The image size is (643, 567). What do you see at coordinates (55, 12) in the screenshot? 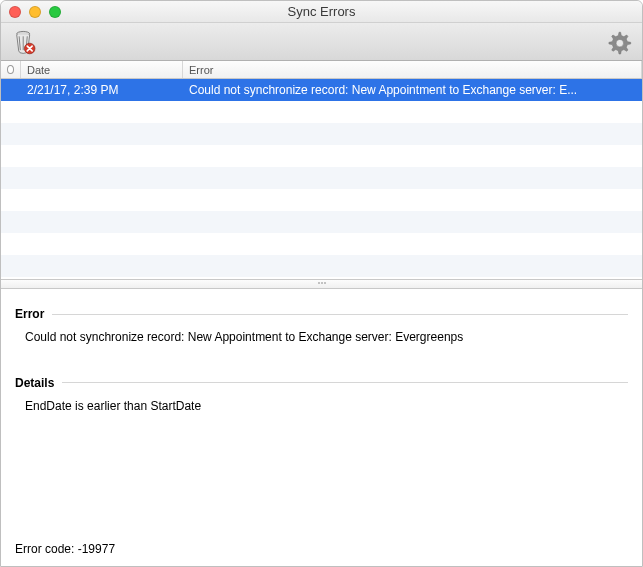
I see `zoom-window-button` at bounding box center [55, 12].